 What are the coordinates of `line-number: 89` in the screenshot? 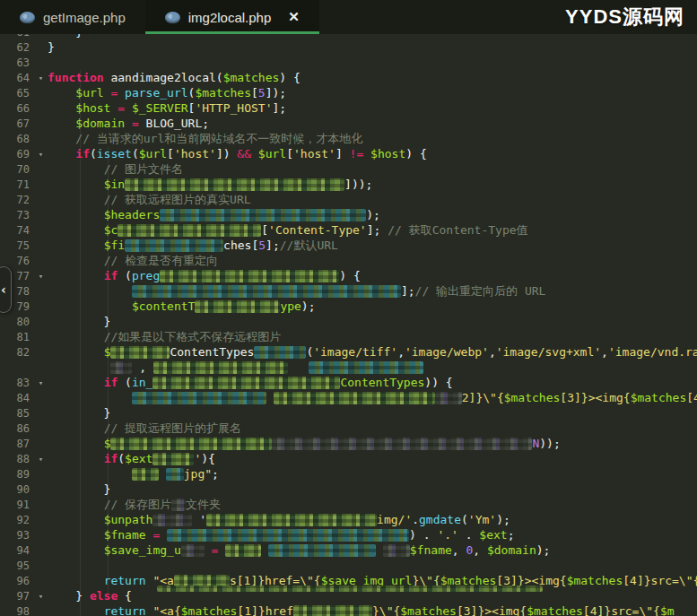 It's located at (17, 475).